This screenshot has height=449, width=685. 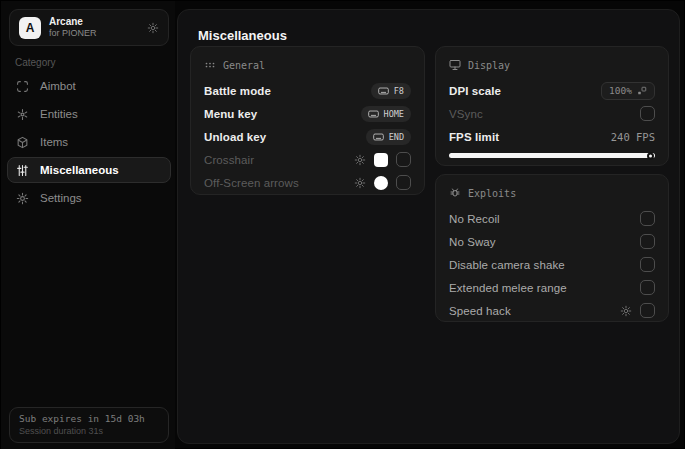 What do you see at coordinates (308, 65) in the screenshot?
I see `general-panel-header: General` at bounding box center [308, 65].